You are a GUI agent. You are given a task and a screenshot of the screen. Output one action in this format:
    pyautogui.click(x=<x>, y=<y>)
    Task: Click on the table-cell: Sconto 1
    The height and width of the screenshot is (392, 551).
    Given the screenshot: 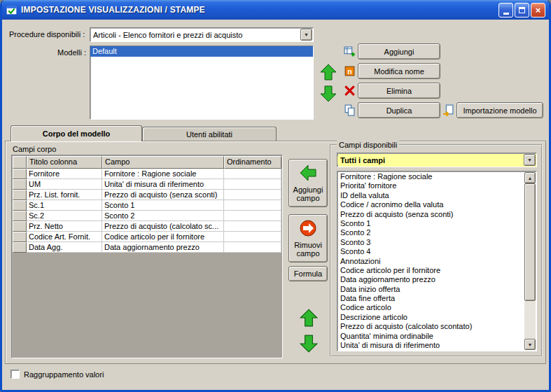 What is the action you would take?
    pyautogui.click(x=163, y=206)
    